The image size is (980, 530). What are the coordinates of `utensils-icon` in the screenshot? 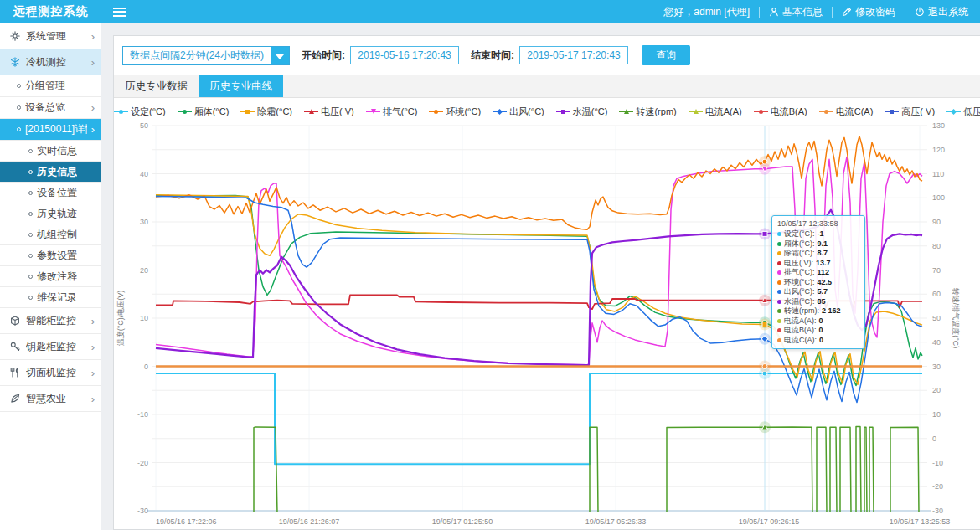 It's located at (15, 373).